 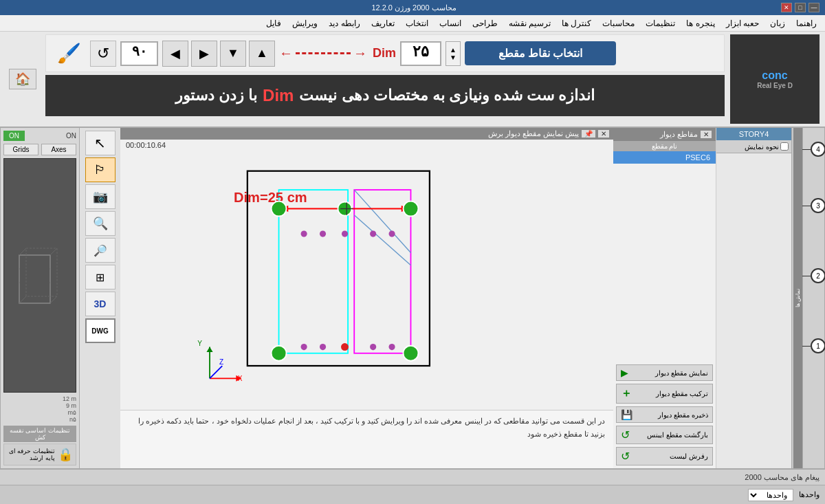 What do you see at coordinates (14, 136) in the screenshot?
I see `on-button: ON` at bounding box center [14, 136].